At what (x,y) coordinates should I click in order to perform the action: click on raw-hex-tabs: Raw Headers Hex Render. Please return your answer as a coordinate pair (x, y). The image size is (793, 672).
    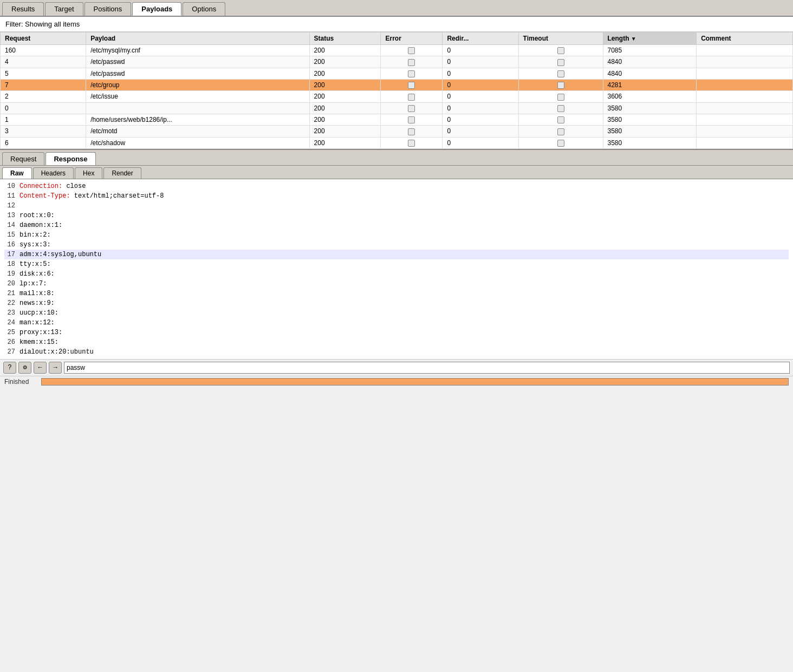
    Looking at the image, I should click on (396, 172).